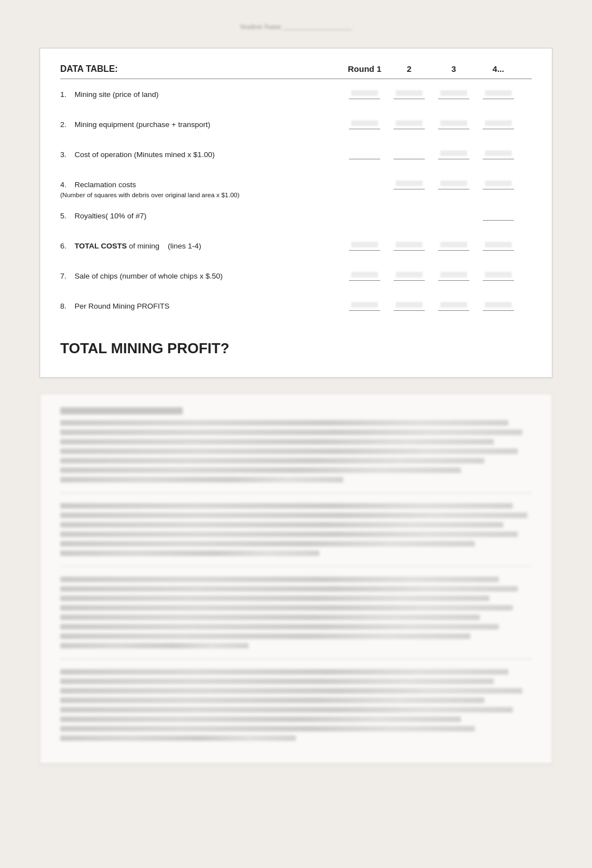 This screenshot has height=868, width=592. Describe the element at coordinates (66, 246) in the screenshot. I see `row-number: 6.` at that location.